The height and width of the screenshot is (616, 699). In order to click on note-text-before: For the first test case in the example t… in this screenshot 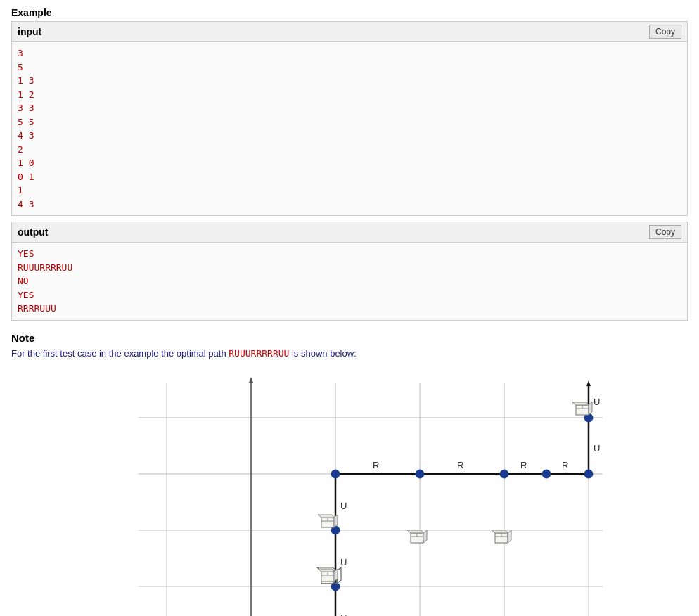, I will do `click(120, 353)`.